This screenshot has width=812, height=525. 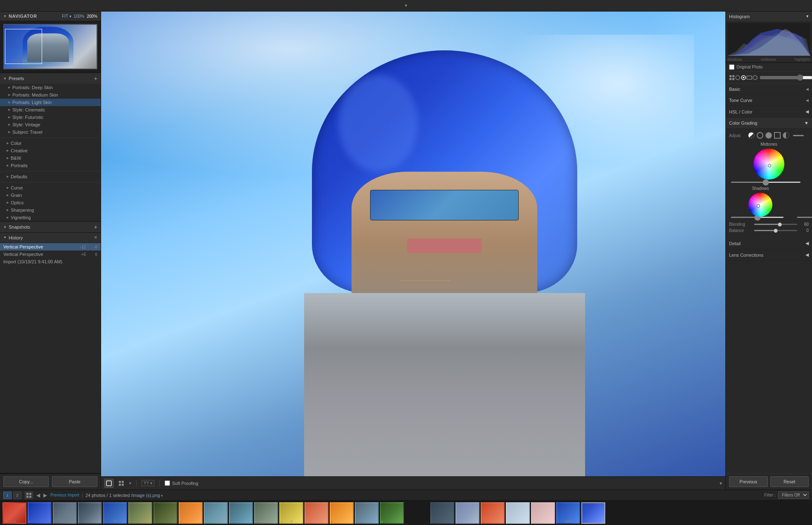 I want to click on preset-item-deep-skin: ▶ Portraits: Deep Skin, so click(x=50, y=88).